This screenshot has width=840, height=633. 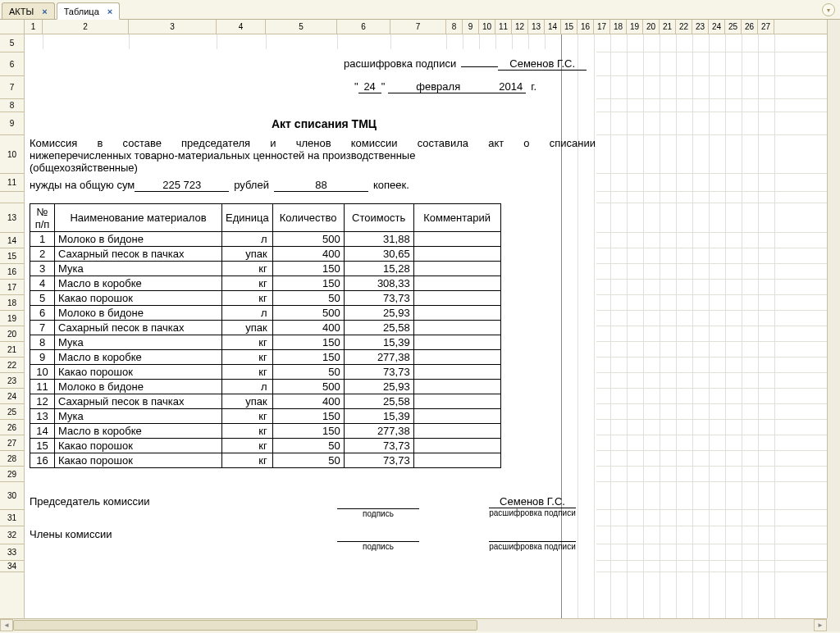 I want to click on table-row: 4Масло в коробкекг150308,33, so click(x=266, y=284).